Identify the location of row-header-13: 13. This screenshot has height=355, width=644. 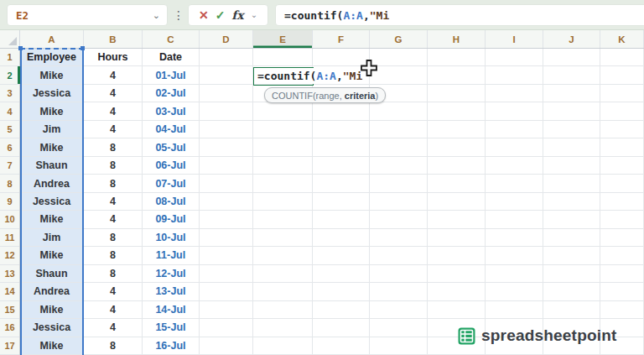
(10, 274).